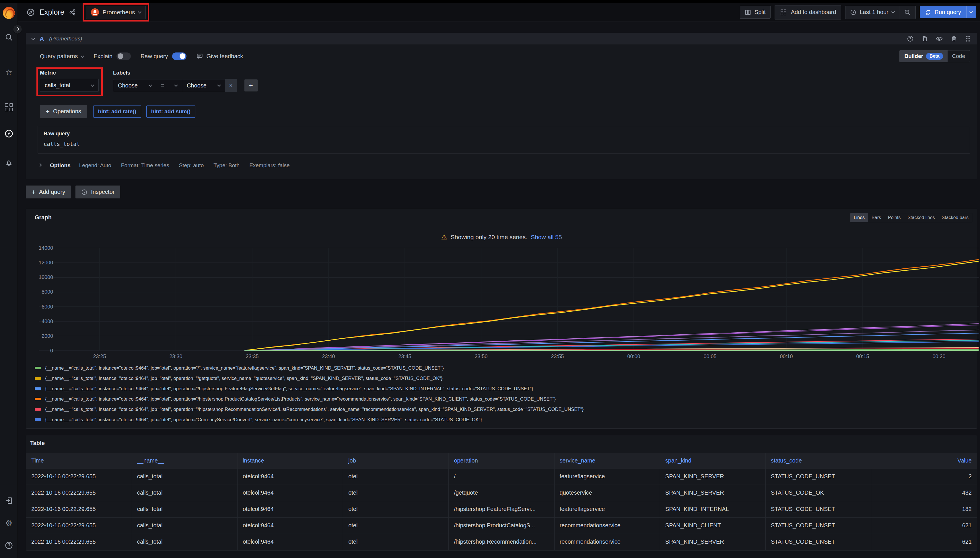 The image size is (980, 558). What do you see at coordinates (184, 461) in the screenshot?
I see `column-header-name: __name__` at bounding box center [184, 461].